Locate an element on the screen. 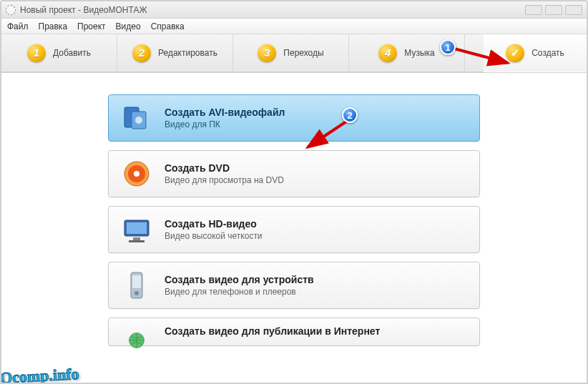 This screenshot has width=588, height=384. app-icon is located at coordinates (11, 10).